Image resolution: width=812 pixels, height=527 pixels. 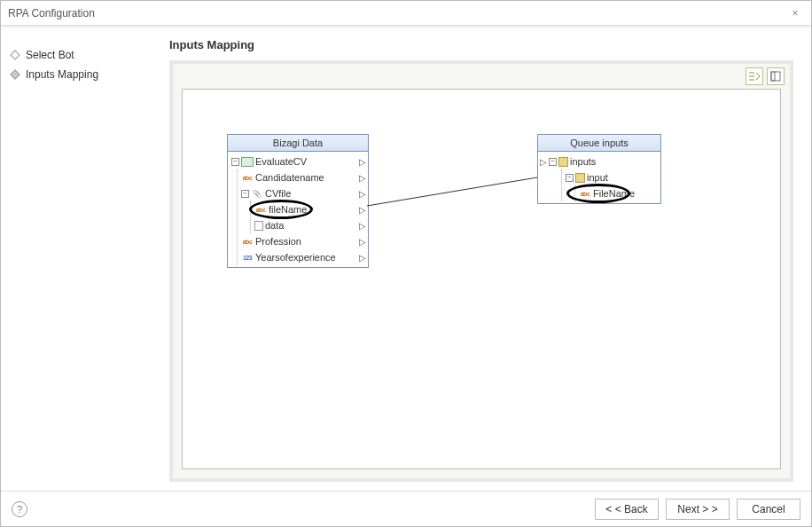 I want to click on window-title: RPA Configuration, so click(x=51, y=13).